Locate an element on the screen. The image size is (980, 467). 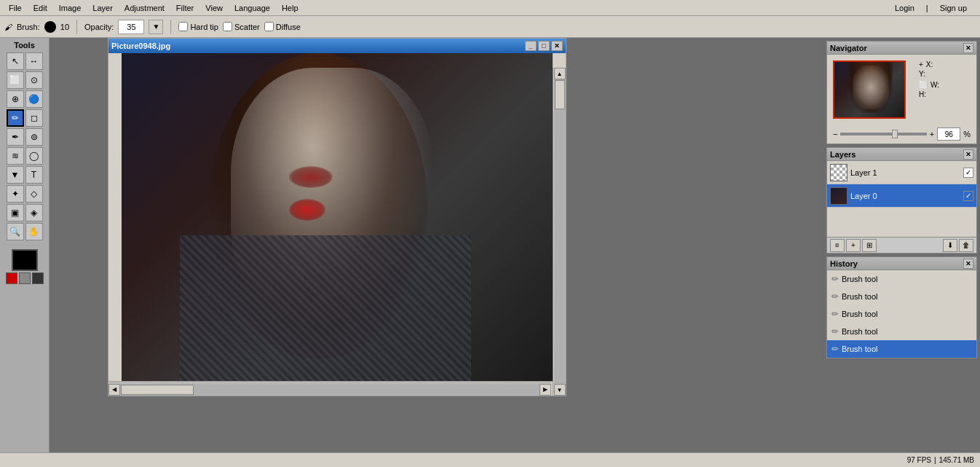
menu-adjustment: Adjustment is located at coordinates (144, 8).